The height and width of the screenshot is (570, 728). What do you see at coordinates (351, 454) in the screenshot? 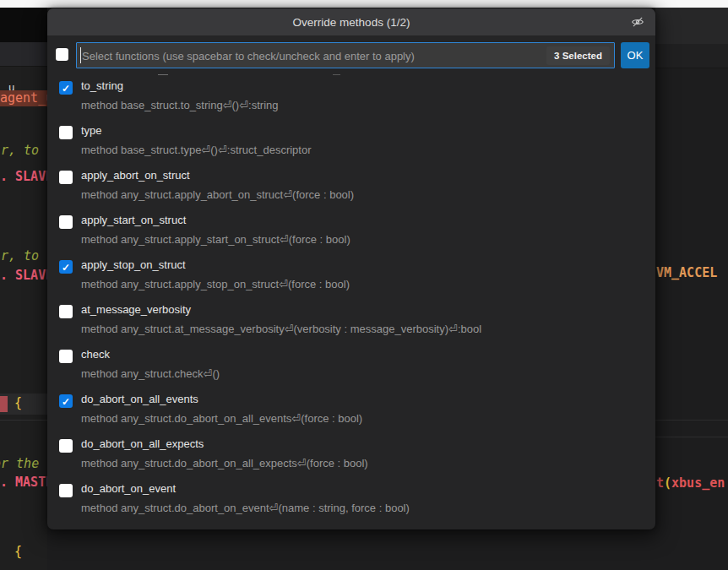
I see `method-list-item: do_abort_on_all_expectsmethod any_struct…` at bounding box center [351, 454].